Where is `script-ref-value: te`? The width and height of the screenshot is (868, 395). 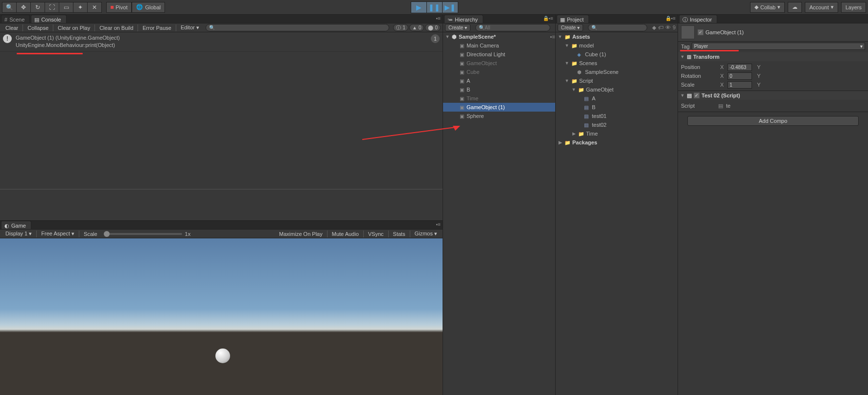 script-ref-value: te is located at coordinates (728, 106).